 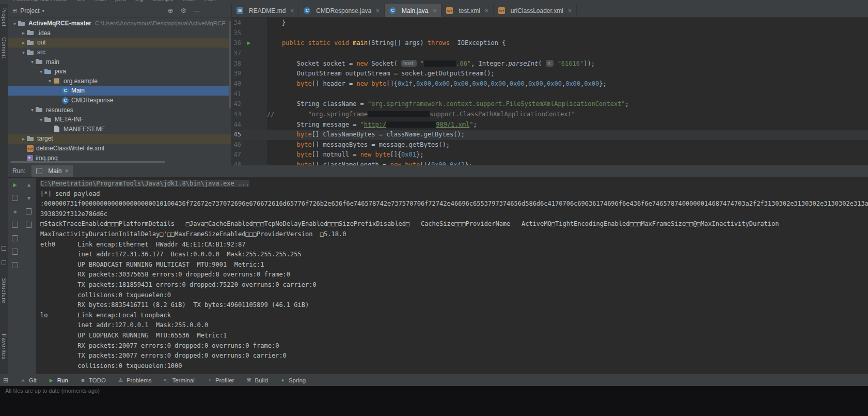 I want to click on locate-icon: ⊕, so click(x=170, y=10).